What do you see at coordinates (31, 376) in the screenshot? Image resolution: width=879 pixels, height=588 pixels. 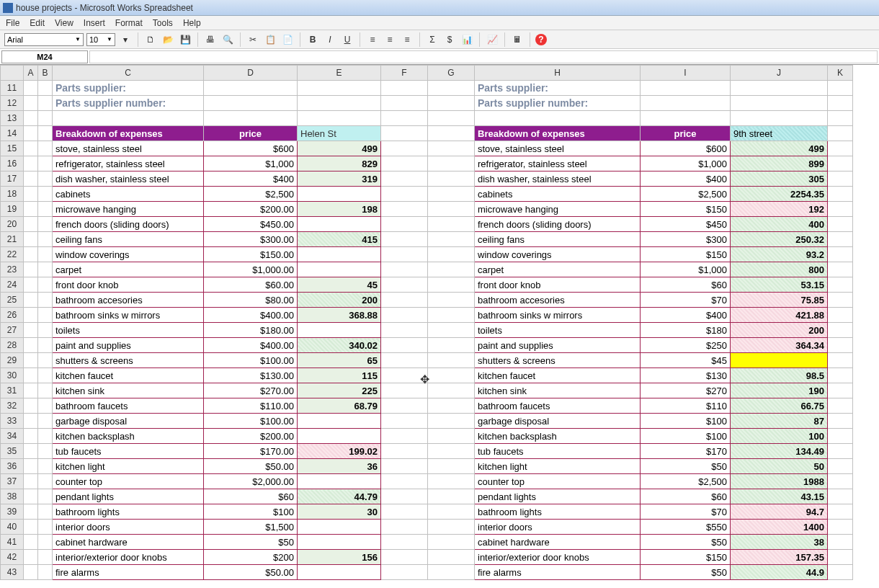 I see `cell-A30` at bounding box center [31, 376].